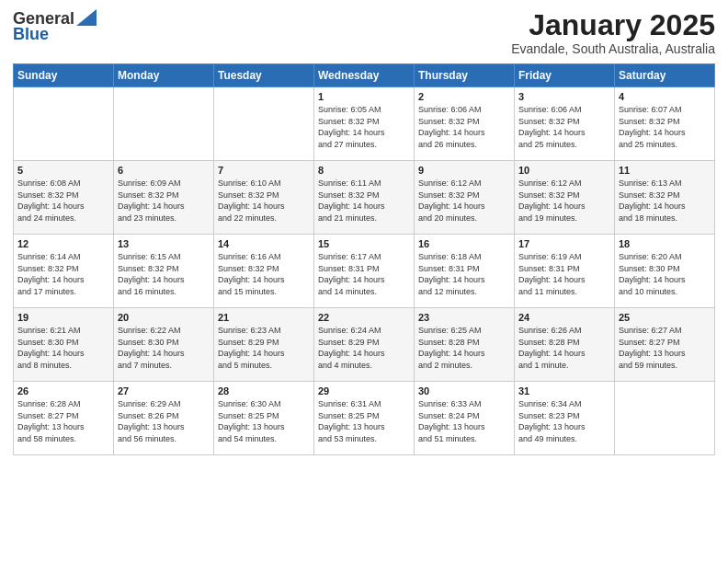 Image resolution: width=728 pixels, height=563 pixels. Describe the element at coordinates (64, 419) in the screenshot. I see `calendar-cell: 26Sunrise: 6:28 AM Sunset: 8:27 PM Dayli…` at that location.